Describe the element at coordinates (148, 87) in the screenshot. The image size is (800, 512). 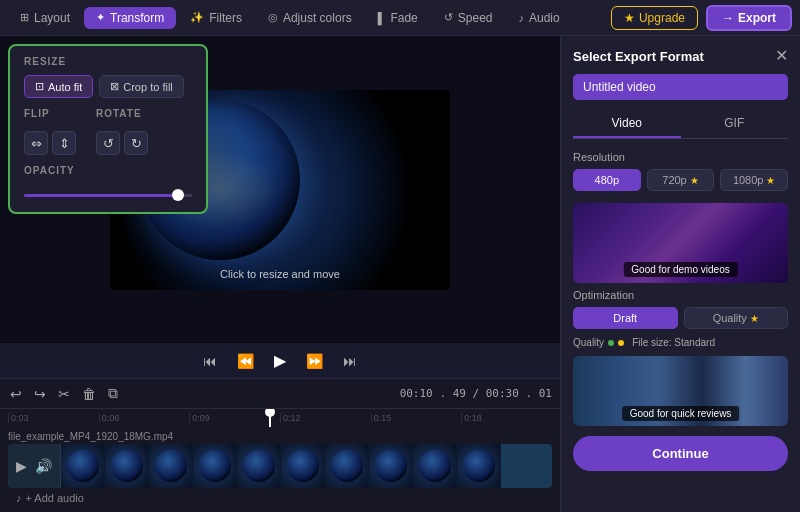
I see `crop-to-fill-label: Crop to fill` at that location.